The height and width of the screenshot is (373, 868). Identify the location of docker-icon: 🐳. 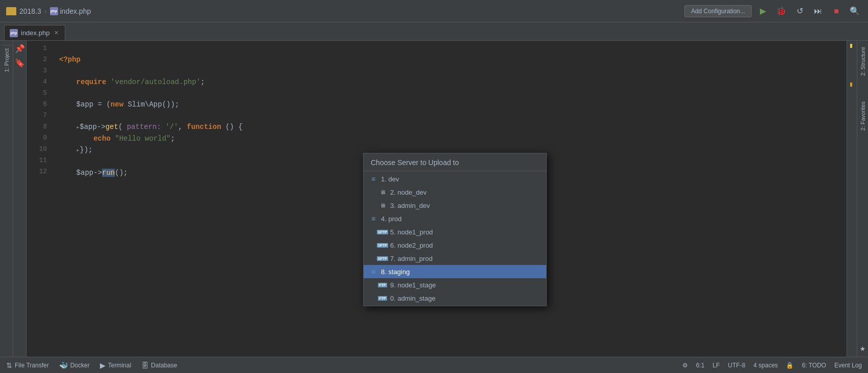
(63, 365).